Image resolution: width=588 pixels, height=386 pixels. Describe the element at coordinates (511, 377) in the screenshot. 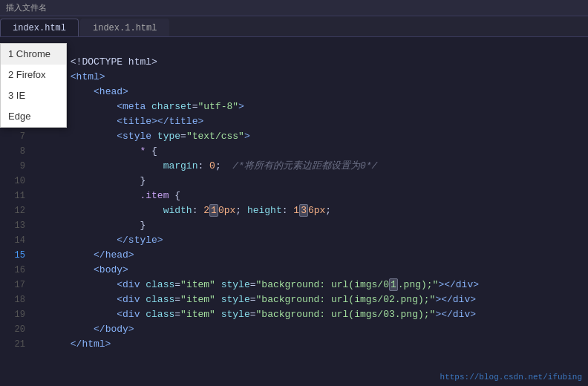

I see `watermark: https://blog.csdn.net/ifubing` at that location.